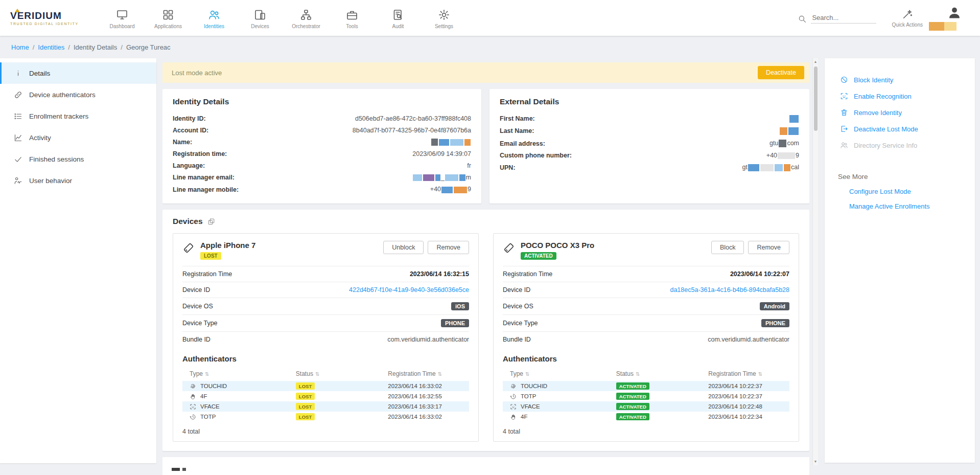 This screenshot has height=475, width=980. Describe the element at coordinates (78, 159) in the screenshot. I see `sidebar-item-finished-sessions: Finished sessions` at that location.